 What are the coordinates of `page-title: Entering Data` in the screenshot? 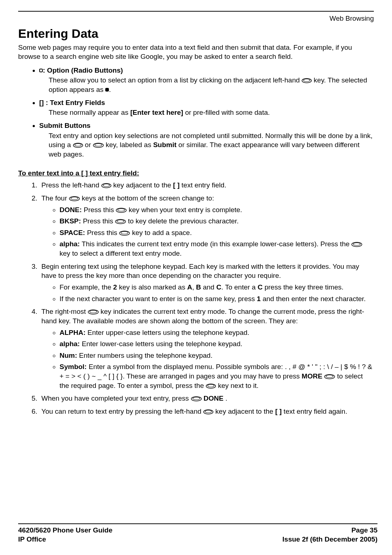 It's located at (196, 34).